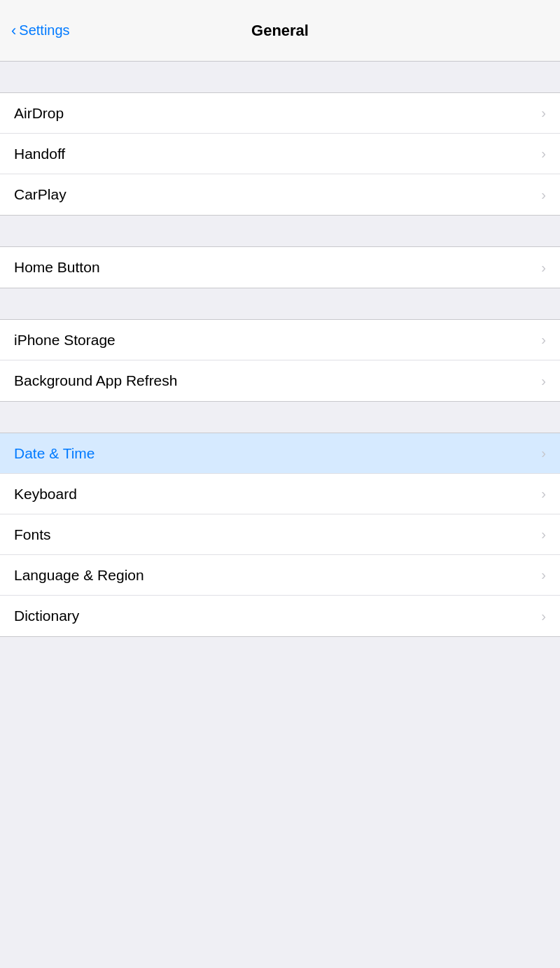 The image size is (560, 968). I want to click on airdrop-chevron-icon: ›, so click(543, 113).